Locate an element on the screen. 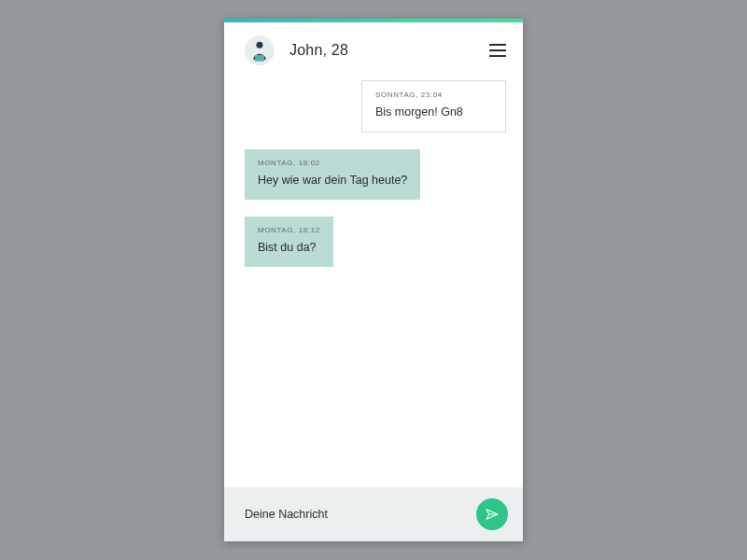 The width and height of the screenshot is (747, 560). chat-header: John, 28 is located at coordinates (374, 49).